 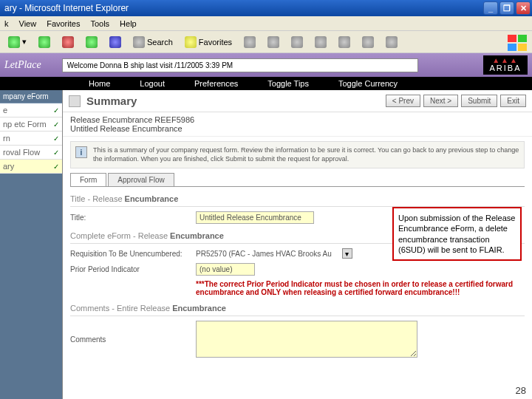 I want to click on mail-icon, so click(x=273, y=42).